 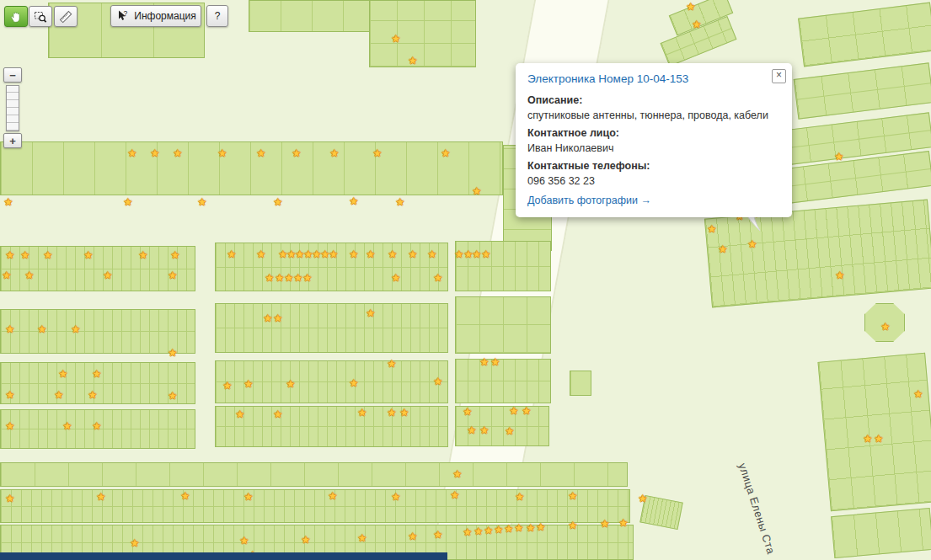 I want to click on ruler-tool-button, so click(x=66, y=17).